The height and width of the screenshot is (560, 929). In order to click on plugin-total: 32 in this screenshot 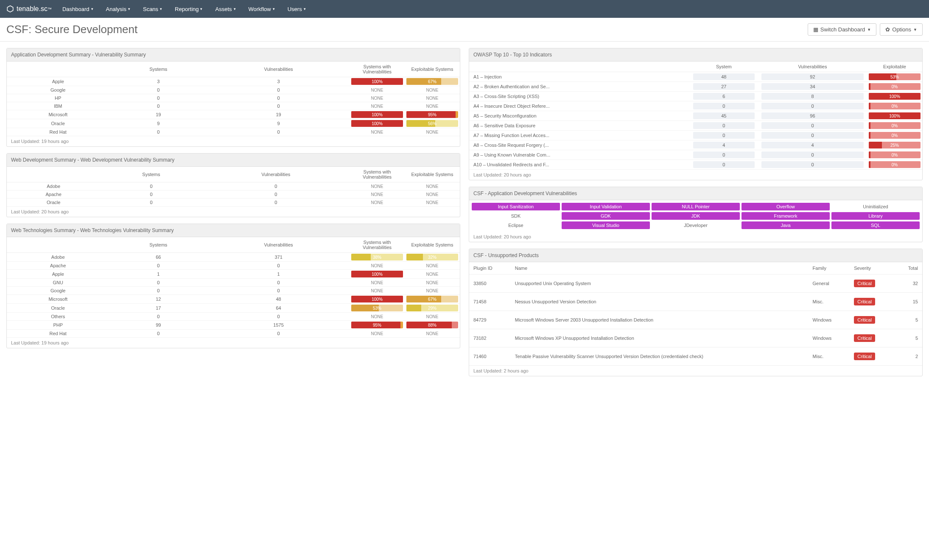, I will do `click(909, 283)`.